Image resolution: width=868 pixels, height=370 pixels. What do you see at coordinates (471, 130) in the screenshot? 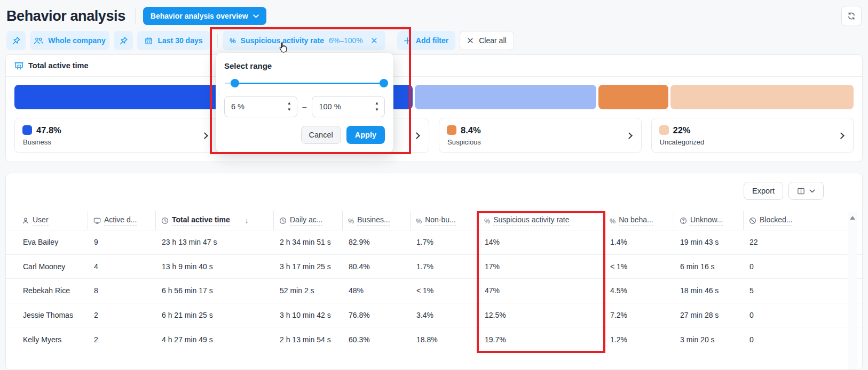
I see `suspicious-value: 8.4%` at bounding box center [471, 130].